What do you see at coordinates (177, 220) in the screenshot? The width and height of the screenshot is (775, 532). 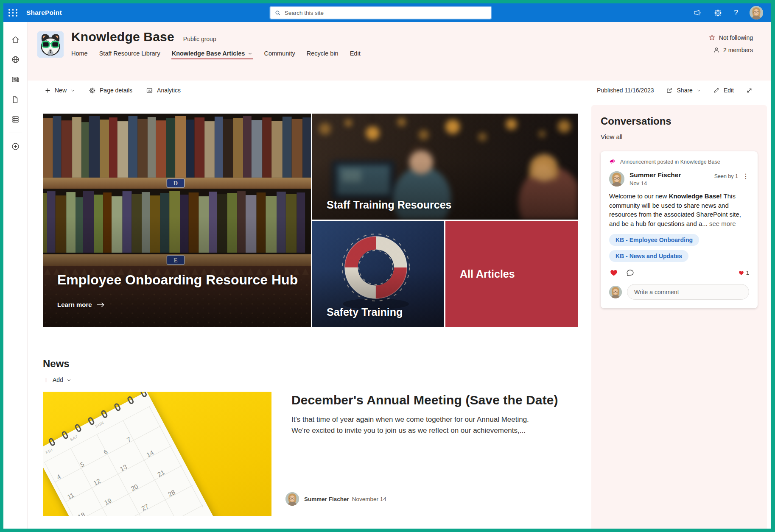 I see `bookshelf-photo: D E` at bounding box center [177, 220].